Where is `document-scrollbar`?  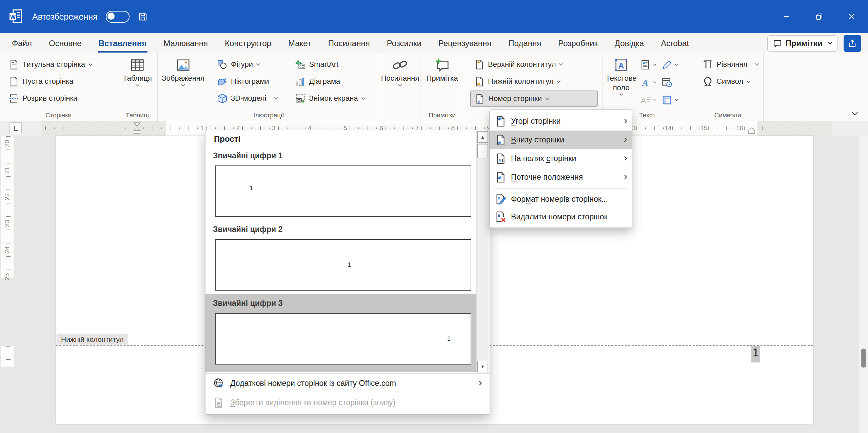
document-scrollbar is located at coordinates (863, 284).